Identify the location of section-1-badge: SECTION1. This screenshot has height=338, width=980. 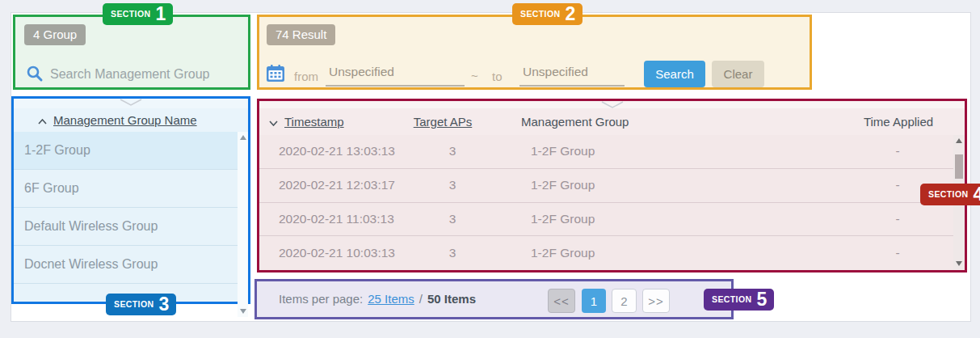
(137, 15).